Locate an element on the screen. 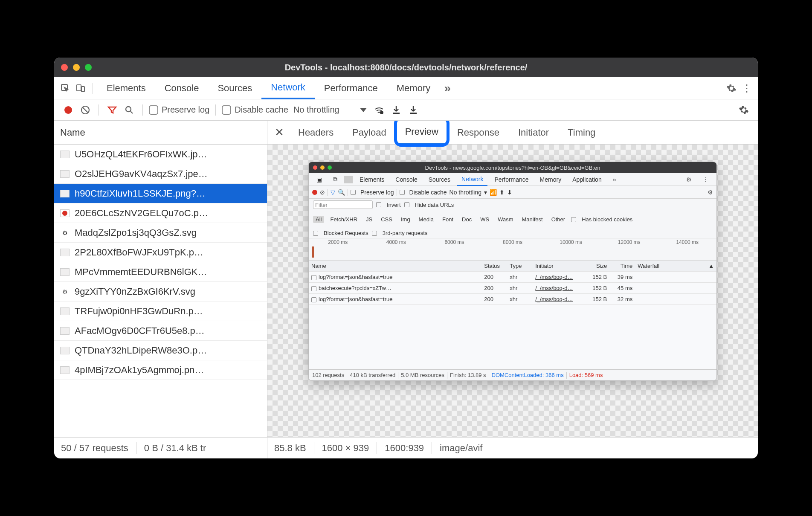 This screenshot has height=516, width=812. request-name: O2slJEHG9avKV4aqzSx7.jpe… is located at coordinates (141, 174).